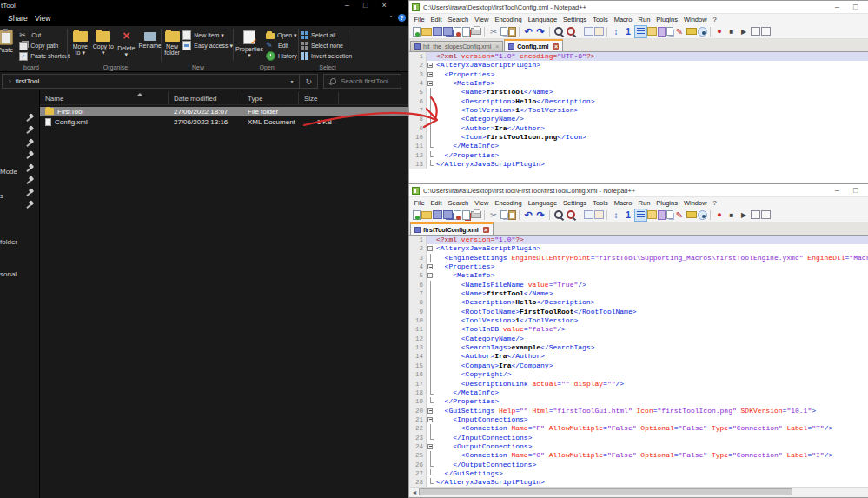 The image size is (868, 498). I want to click on ribbon-button-copy-to: Copy to ▾, so click(104, 42).